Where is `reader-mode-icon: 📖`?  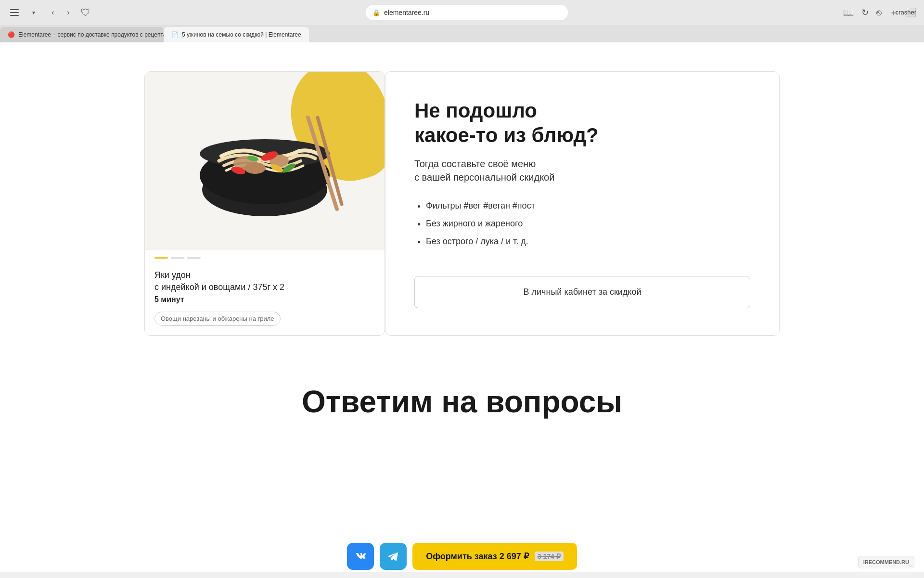
reader-mode-icon: 📖 is located at coordinates (848, 13).